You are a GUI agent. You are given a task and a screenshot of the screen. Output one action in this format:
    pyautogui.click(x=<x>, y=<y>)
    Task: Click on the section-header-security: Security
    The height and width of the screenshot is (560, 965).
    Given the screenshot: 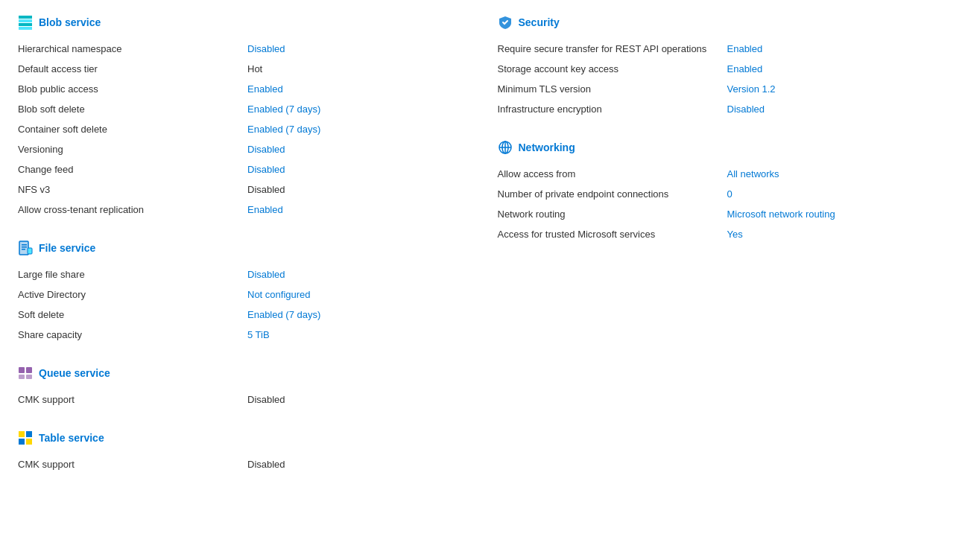 What is the action you would take?
    pyautogui.click(x=723, y=22)
    